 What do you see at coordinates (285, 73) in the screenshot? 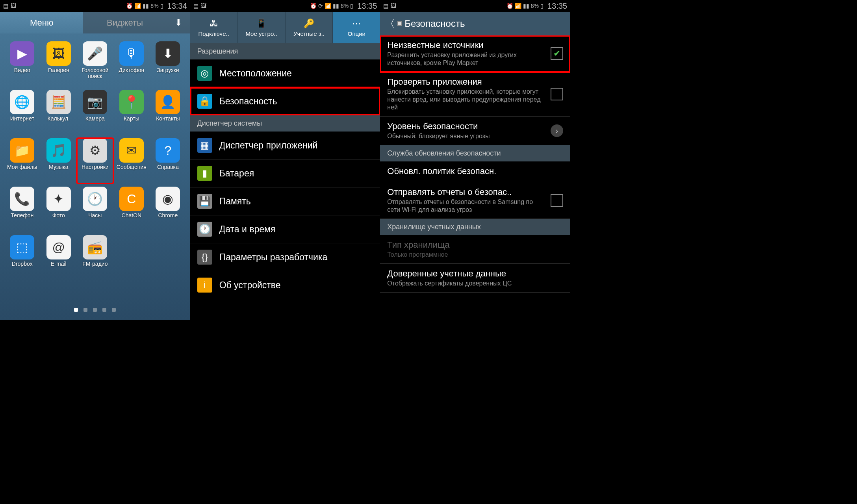
I see `setting-item: ◎ Местоположение` at bounding box center [285, 73].